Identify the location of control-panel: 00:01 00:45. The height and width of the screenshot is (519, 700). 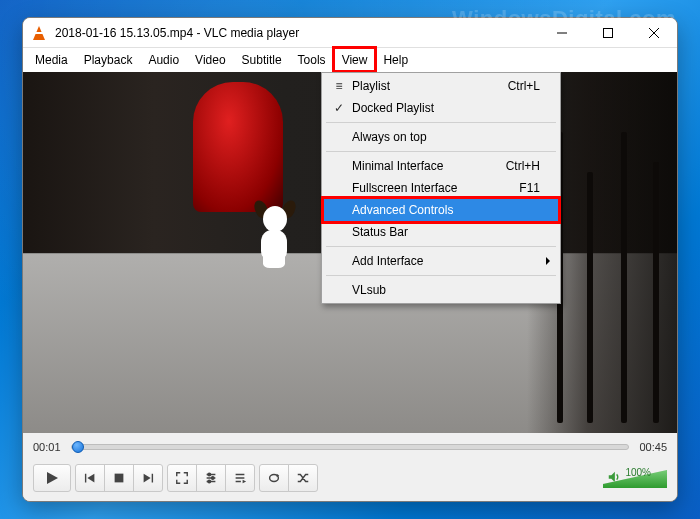
(350, 467).